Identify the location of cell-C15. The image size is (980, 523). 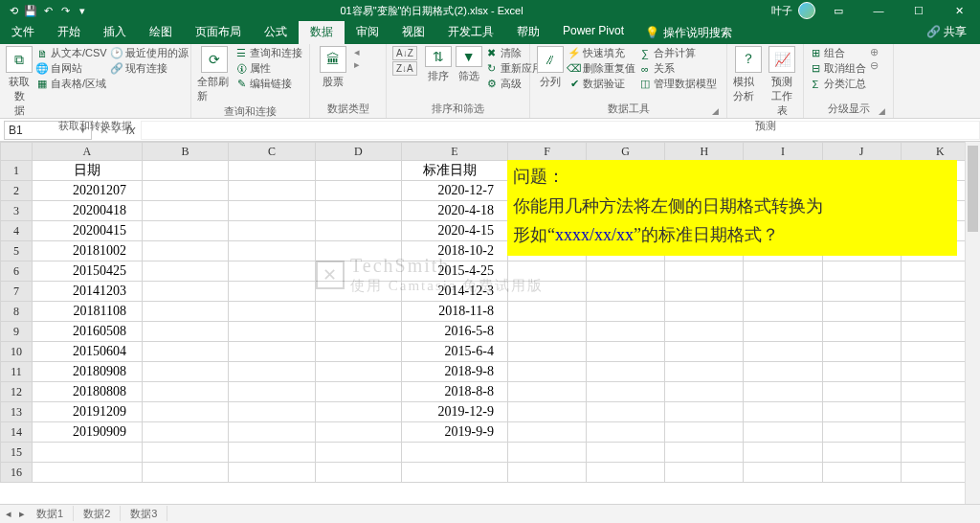
(272, 452).